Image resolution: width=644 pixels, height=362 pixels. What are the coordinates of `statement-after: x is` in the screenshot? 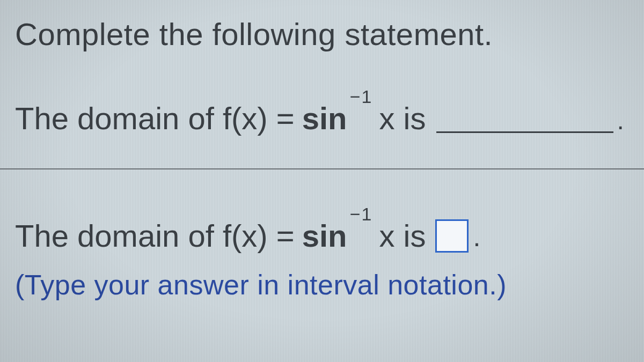 It's located at (402, 118).